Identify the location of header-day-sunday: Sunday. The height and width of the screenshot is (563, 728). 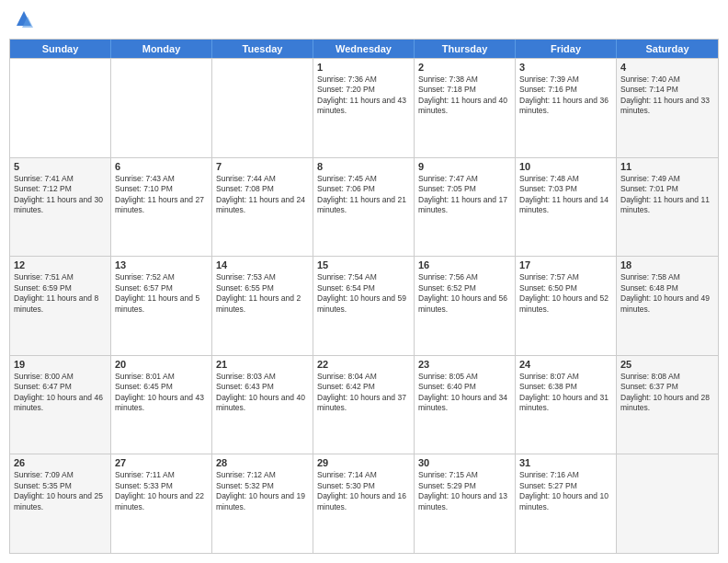
(61, 49).